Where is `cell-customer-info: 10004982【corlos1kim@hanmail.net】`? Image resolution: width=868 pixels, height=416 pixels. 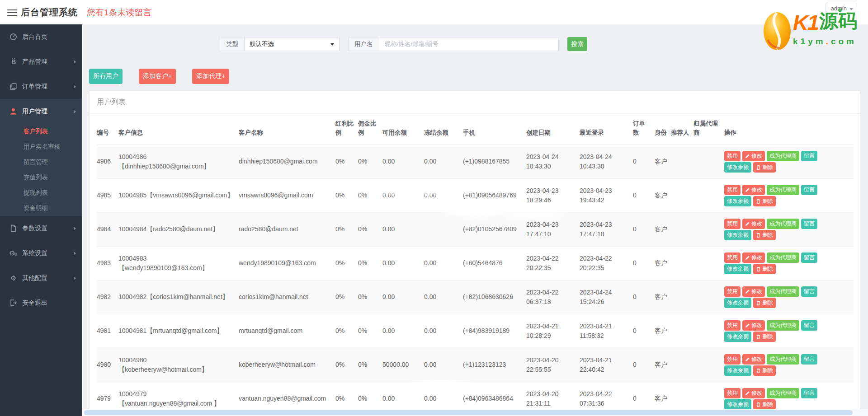
cell-customer-info: 10004982【corlos1kim@hanmail.net】 is located at coordinates (179, 297).